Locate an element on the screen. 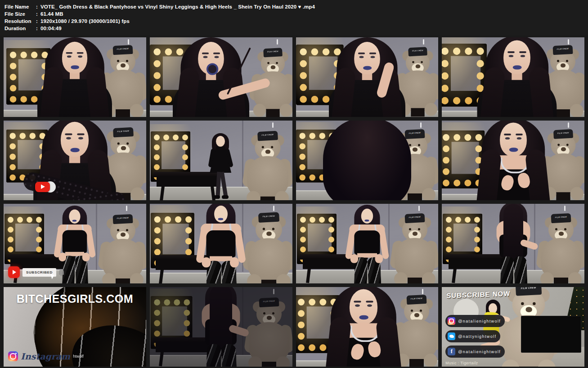  youtube-icon is located at coordinates (14, 272).